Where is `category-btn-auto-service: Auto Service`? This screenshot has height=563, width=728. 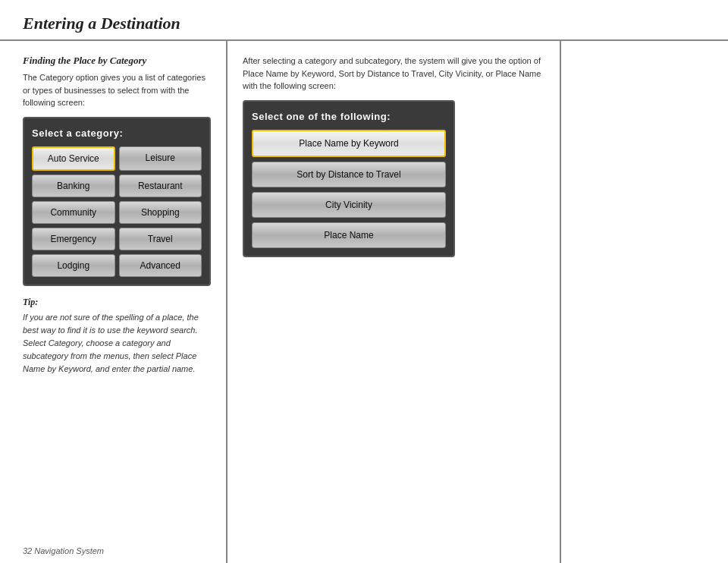
category-btn-auto-service: Auto Service is located at coordinates (74, 159).